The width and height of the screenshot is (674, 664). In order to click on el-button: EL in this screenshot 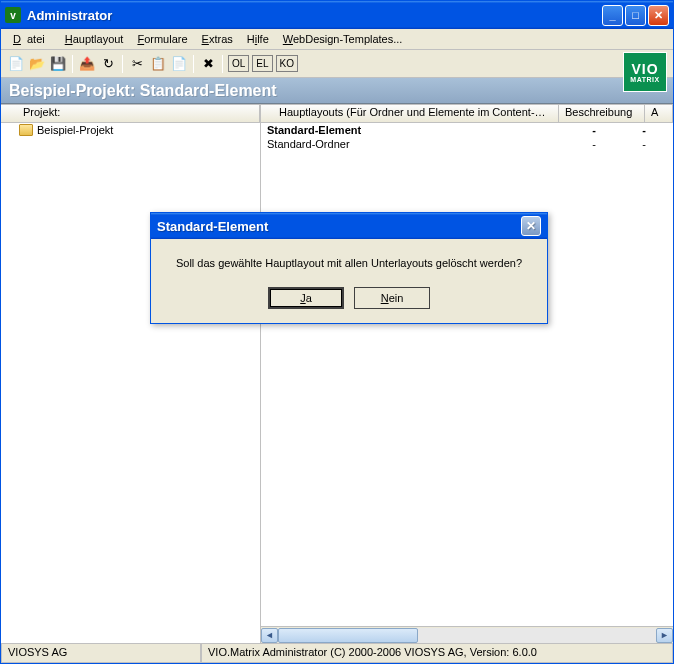, I will do `click(262, 64)`.